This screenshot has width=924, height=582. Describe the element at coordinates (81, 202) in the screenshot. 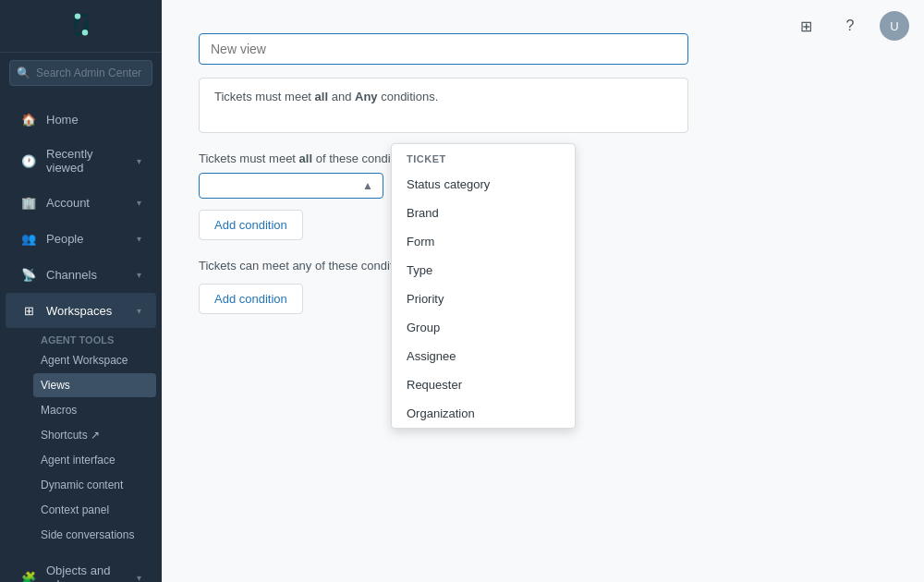

I see `sidebar-item-account: 🏢 Account ▾` at that location.